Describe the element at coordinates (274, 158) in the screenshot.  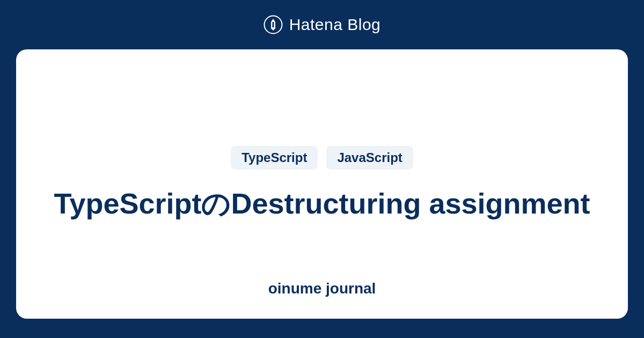
I see `tag: TypeScript` at that location.